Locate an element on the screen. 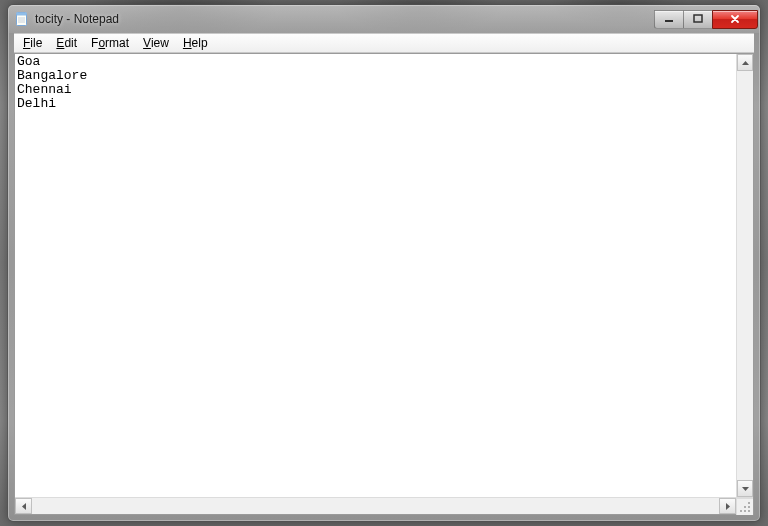 The height and width of the screenshot is (526, 768). vertical-scrollbar is located at coordinates (744, 276).